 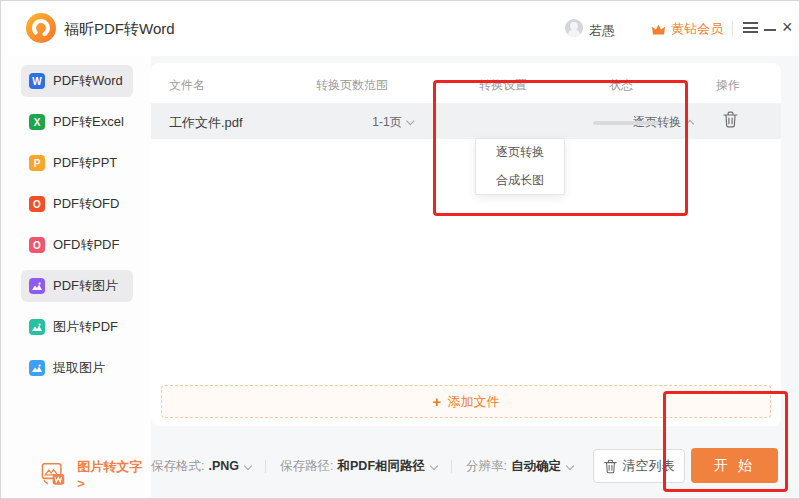 I want to click on titlebar-divider, so click(x=732, y=28).